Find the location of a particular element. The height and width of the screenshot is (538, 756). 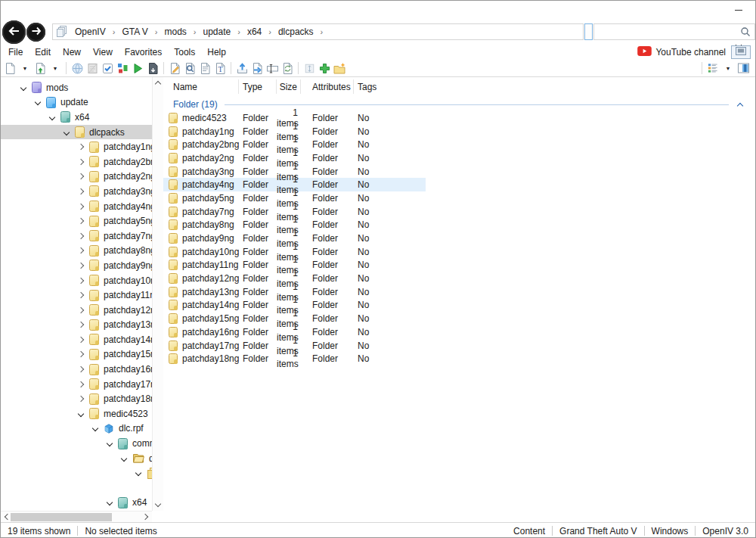

column-header-name: Name is located at coordinates (201, 86).